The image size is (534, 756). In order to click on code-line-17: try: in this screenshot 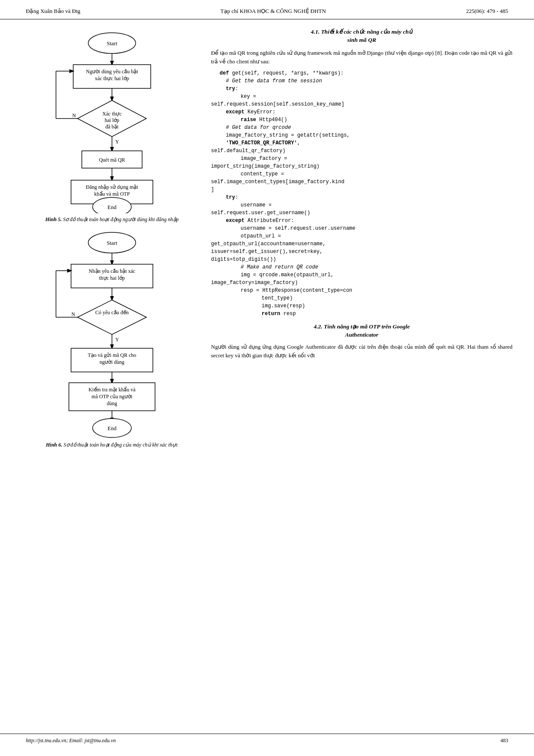, I will do `click(362, 197)`.